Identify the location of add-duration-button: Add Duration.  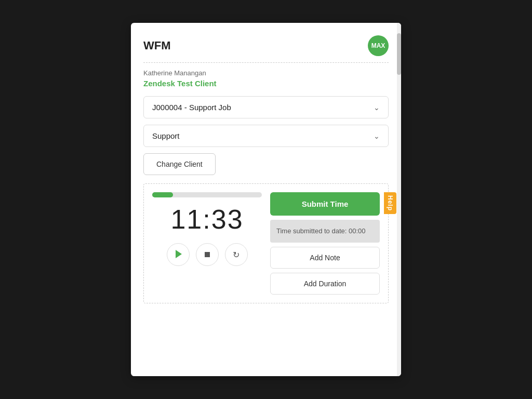
(325, 284).